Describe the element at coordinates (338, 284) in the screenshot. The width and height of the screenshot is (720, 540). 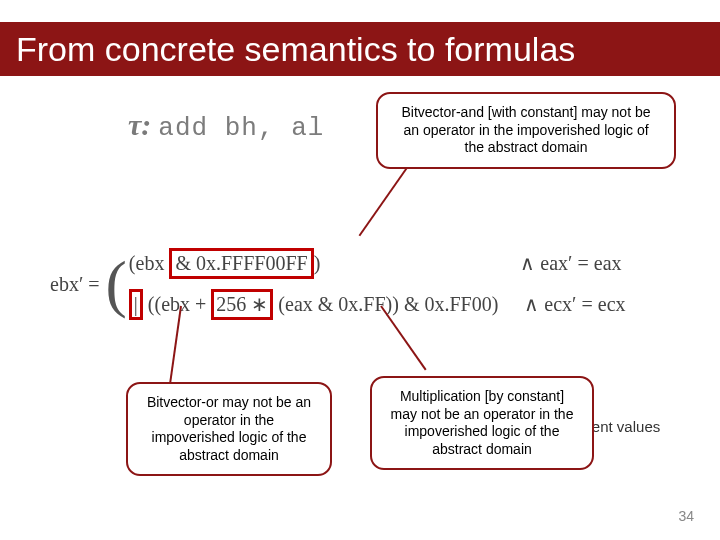
I see `formula-block: ebx′ = ( (ebx & 0x.FFFF00FF) ∧ eax′ = ea…` at that location.